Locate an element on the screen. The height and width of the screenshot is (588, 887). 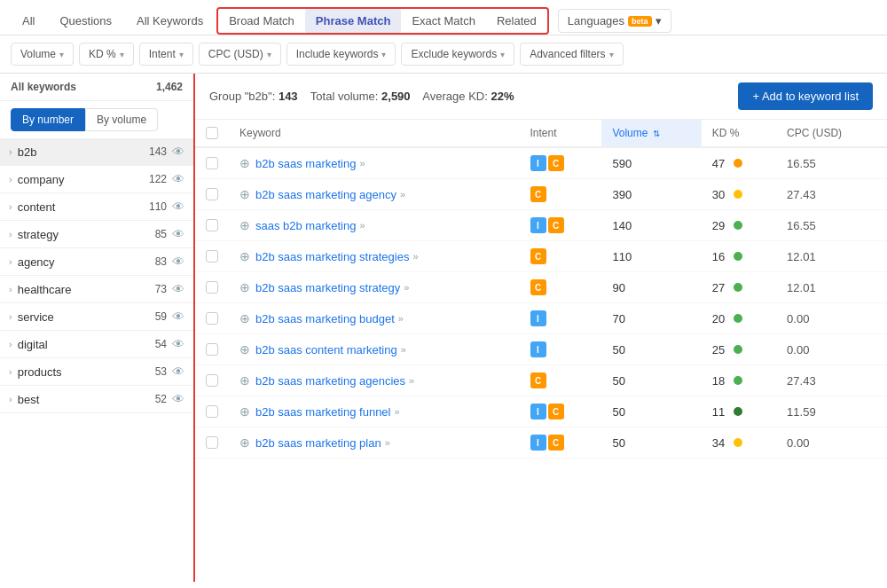
intent-filter: Intent ▾ is located at coordinates (167, 54).